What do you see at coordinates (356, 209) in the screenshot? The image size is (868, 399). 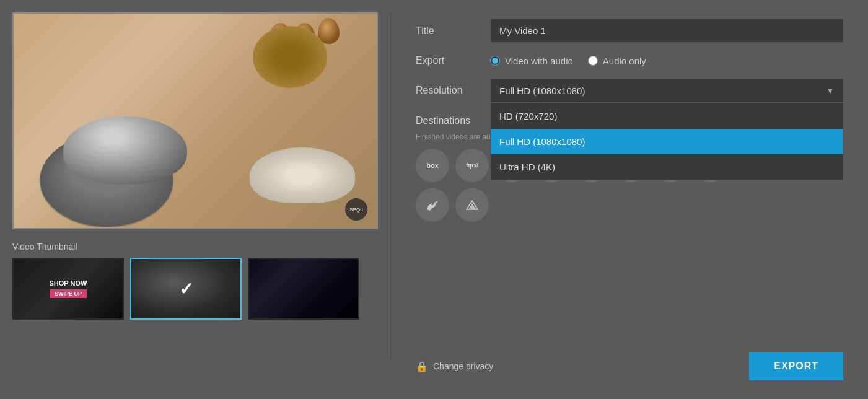 I see `watermark: SEQII` at bounding box center [356, 209].